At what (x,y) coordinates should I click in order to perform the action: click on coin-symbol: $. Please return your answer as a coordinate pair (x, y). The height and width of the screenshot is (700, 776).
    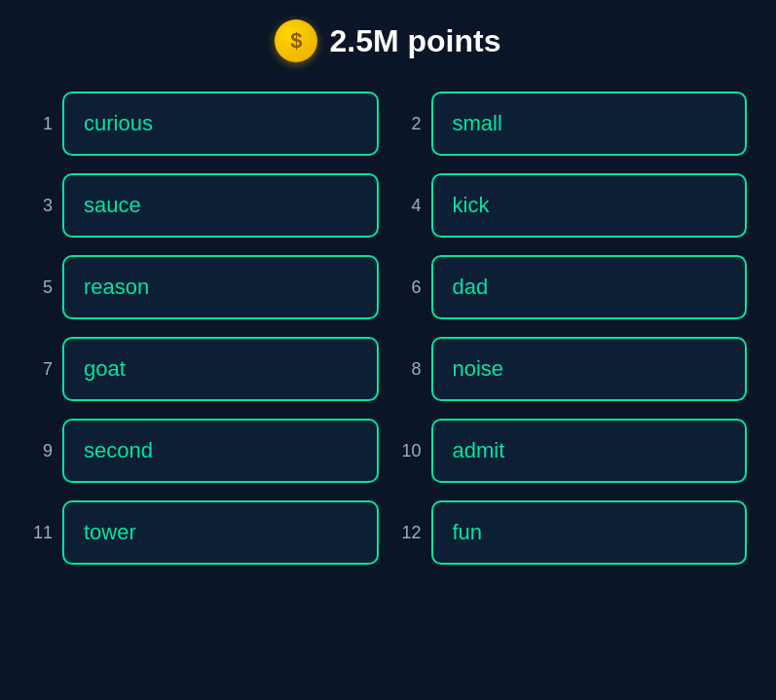
    Looking at the image, I should click on (296, 41).